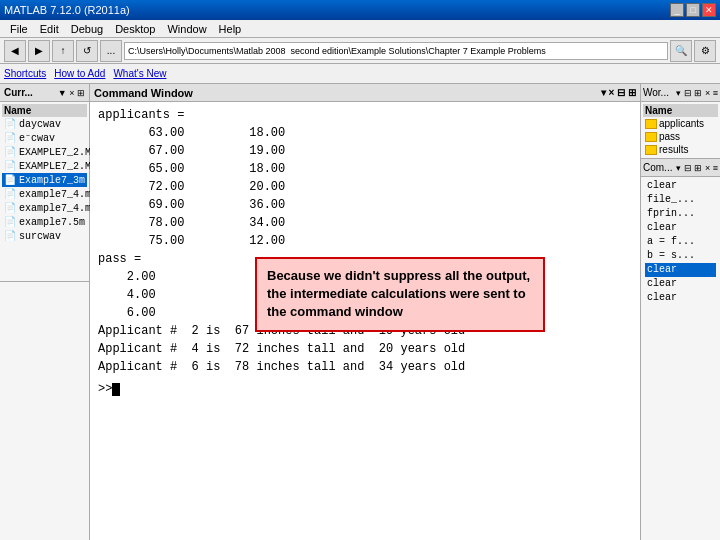  I want to click on output-line-5: 69.00 36.00, so click(365, 205).